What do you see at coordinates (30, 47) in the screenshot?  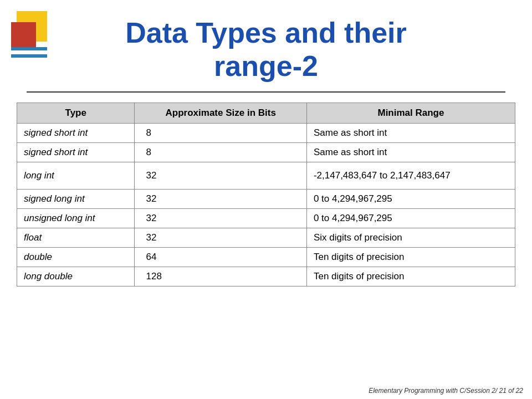 I see `decoration` at bounding box center [30, 47].